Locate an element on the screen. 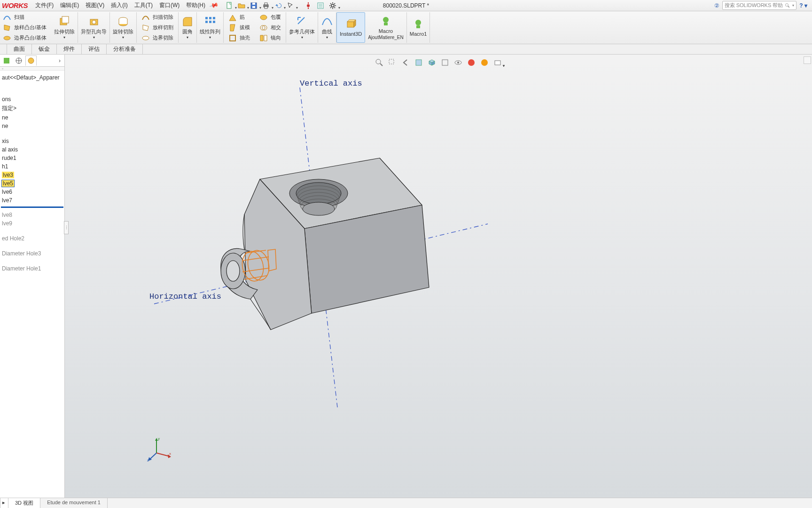  select-icon is located at coordinates (290, 6).